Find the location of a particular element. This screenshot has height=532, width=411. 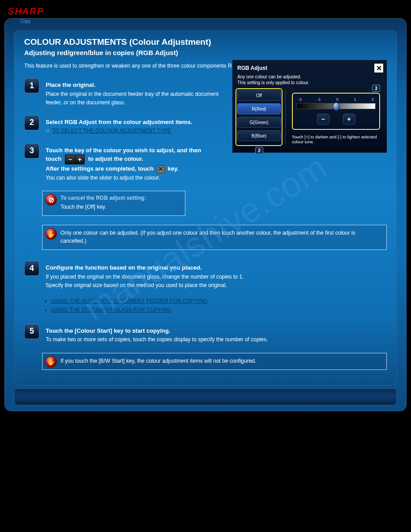

step-number-1: 1 is located at coordinates (32, 86).